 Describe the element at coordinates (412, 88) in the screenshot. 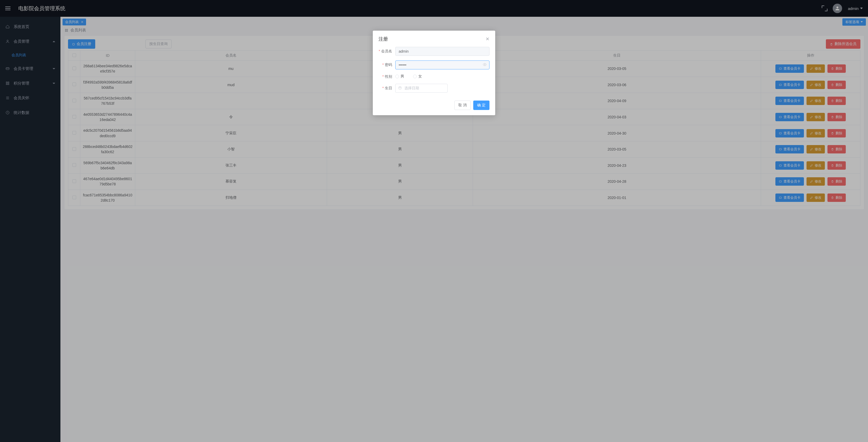

I see `placeholder-text: 选择日期` at that location.